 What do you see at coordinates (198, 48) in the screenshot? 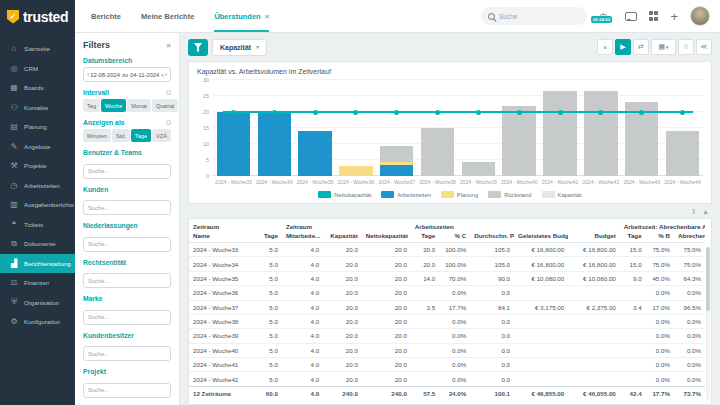
I see `filter-toggle-button` at bounding box center [198, 48].